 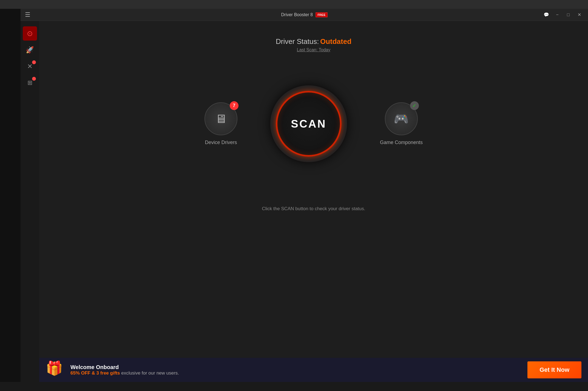 I want to click on banner-subtitle: 65% OFF & 3 free gifts exclusive for our…, so click(x=296, y=373).